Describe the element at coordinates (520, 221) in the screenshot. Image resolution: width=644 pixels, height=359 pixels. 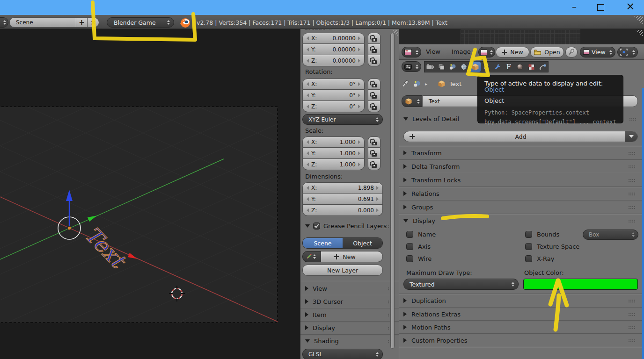
I see `panel-display-header: Display` at that location.